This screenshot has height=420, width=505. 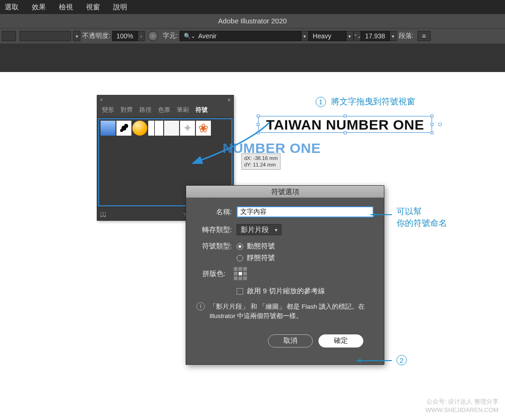 What do you see at coordinates (108, 110) in the screenshot?
I see `tab-transform: 變形` at bounding box center [108, 110].